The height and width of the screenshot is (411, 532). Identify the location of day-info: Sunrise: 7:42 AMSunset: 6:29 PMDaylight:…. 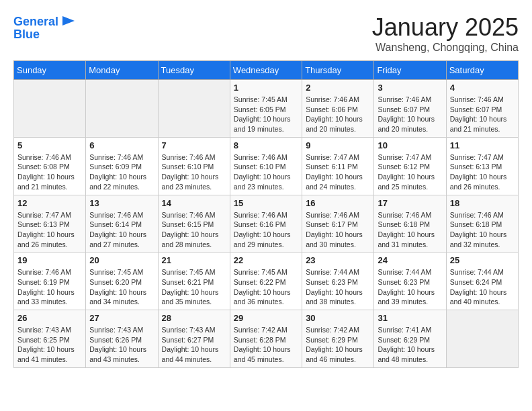
(338, 345).